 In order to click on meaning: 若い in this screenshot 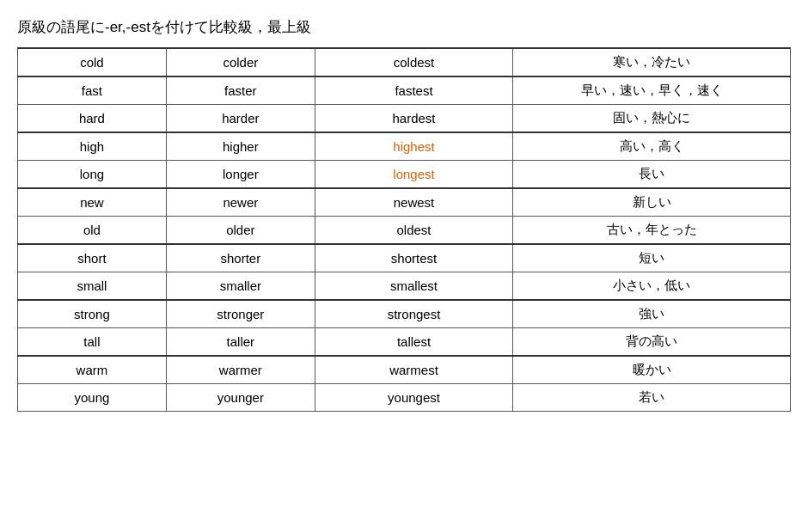, I will do `click(652, 398)`.